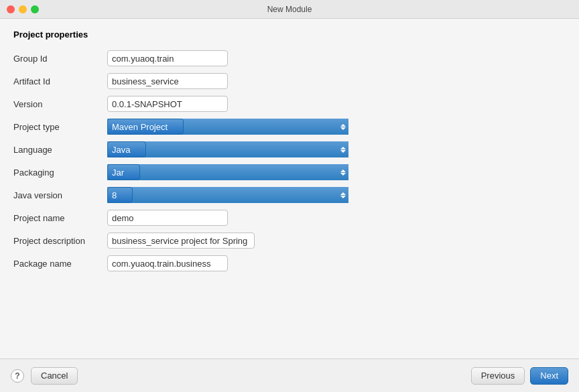  Describe the element at coordinates (499, 376) in the screenshot. I see `previous-button: Previous` at that location.